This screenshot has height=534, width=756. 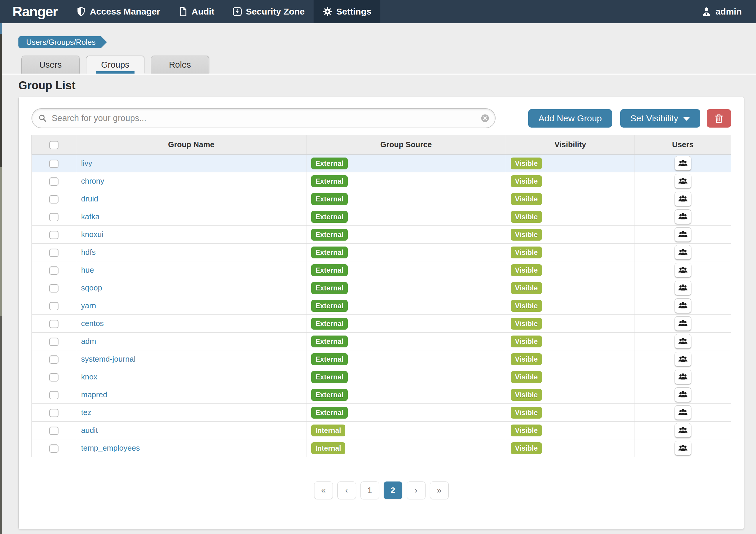 What do you see at coordinates (87, 163) in the screenshot?
I see `group-name-link: livy` at bounding box center [87, 163].